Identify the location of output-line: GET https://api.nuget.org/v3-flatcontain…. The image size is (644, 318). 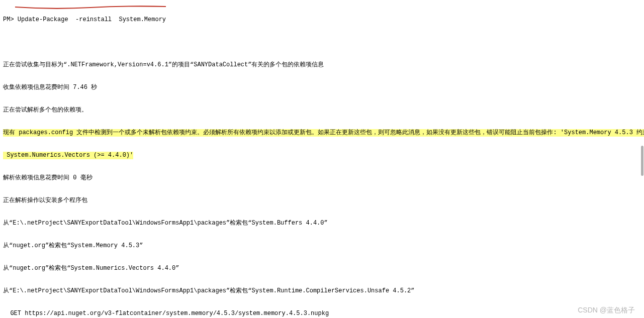
(322, 313).